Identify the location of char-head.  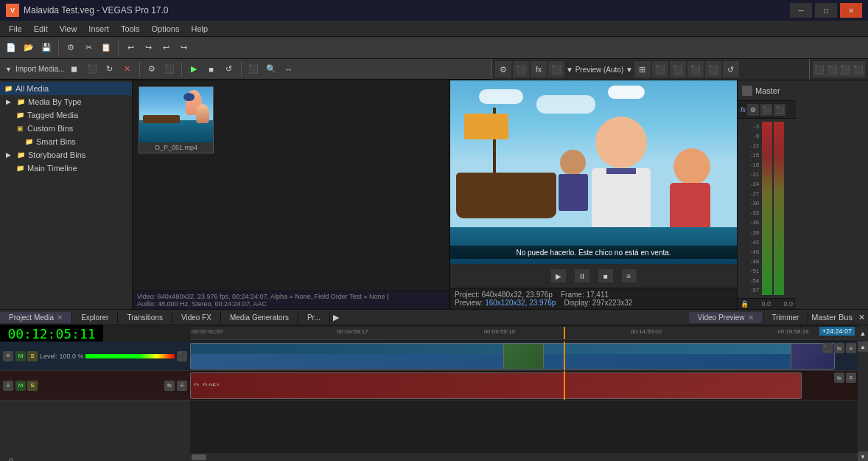
(621, 142).